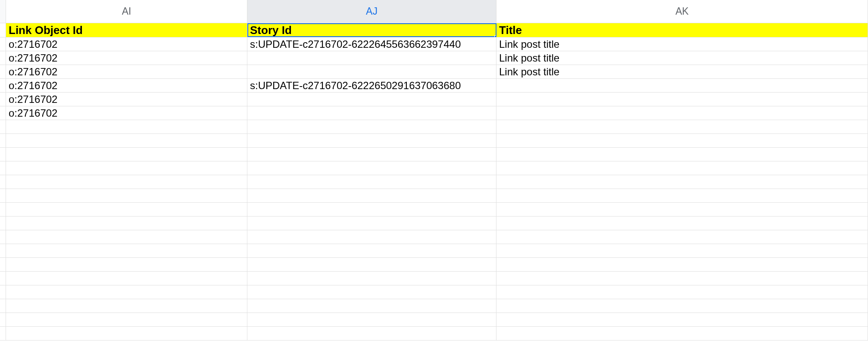 The width and height of the screenshot is (868, 353). What do you see at coordinates (127, 11) in the screenshot?
I see `column-header-ai: AI` at bounding box center [127, 11].